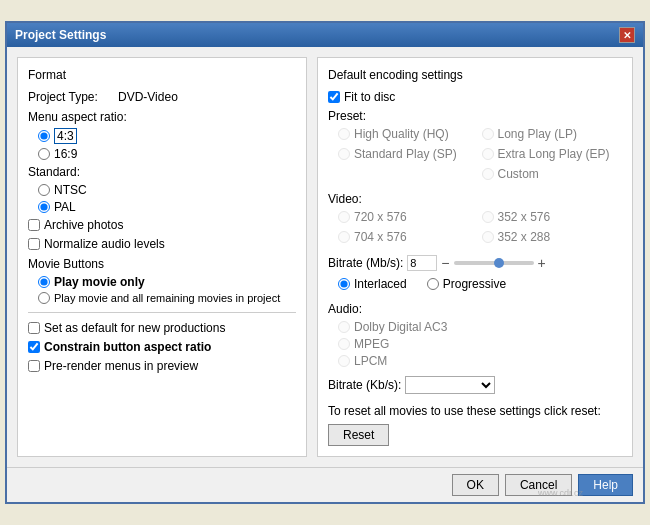 The width and height of the screenshot is (650, 525). Describe the element at coordinates (167, 207) in the screenshot. I see `pal-row: PAL` at that location.